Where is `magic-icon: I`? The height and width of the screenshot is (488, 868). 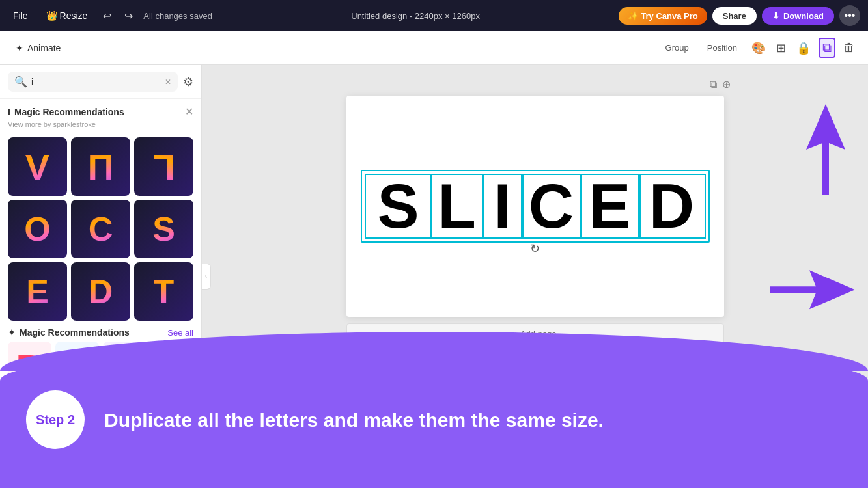
magic-icon: I is located at coordinates (9, 112).